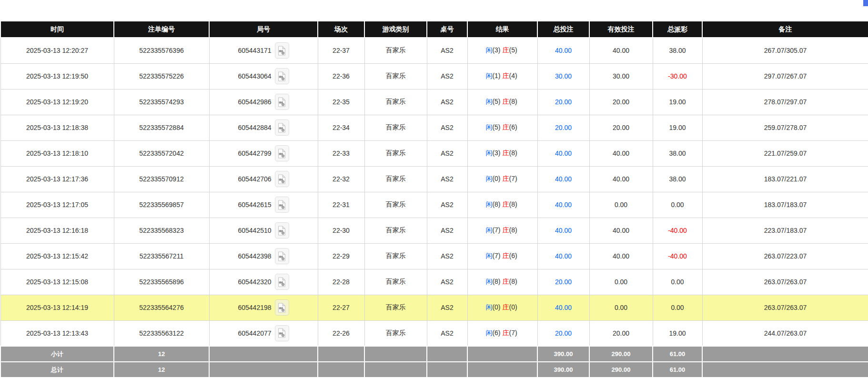  I want to click on cell-session: 22-33, so click(341, 153).